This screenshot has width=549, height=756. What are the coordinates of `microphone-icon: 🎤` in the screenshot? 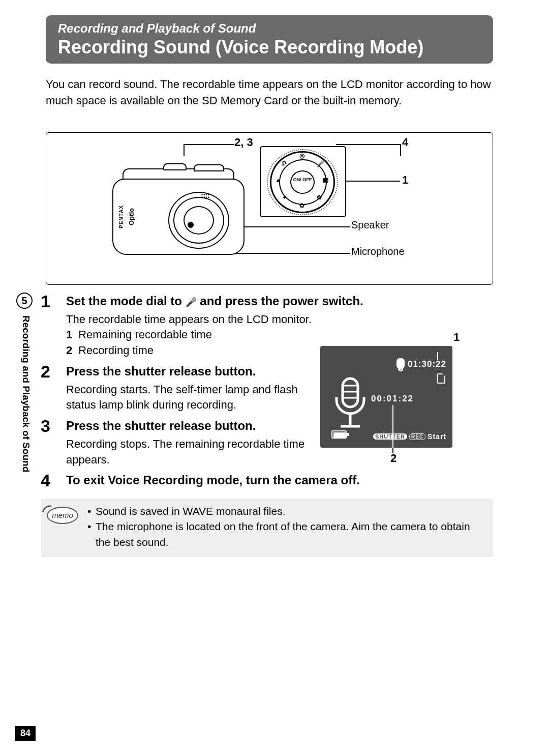 It's located at (191, 302).